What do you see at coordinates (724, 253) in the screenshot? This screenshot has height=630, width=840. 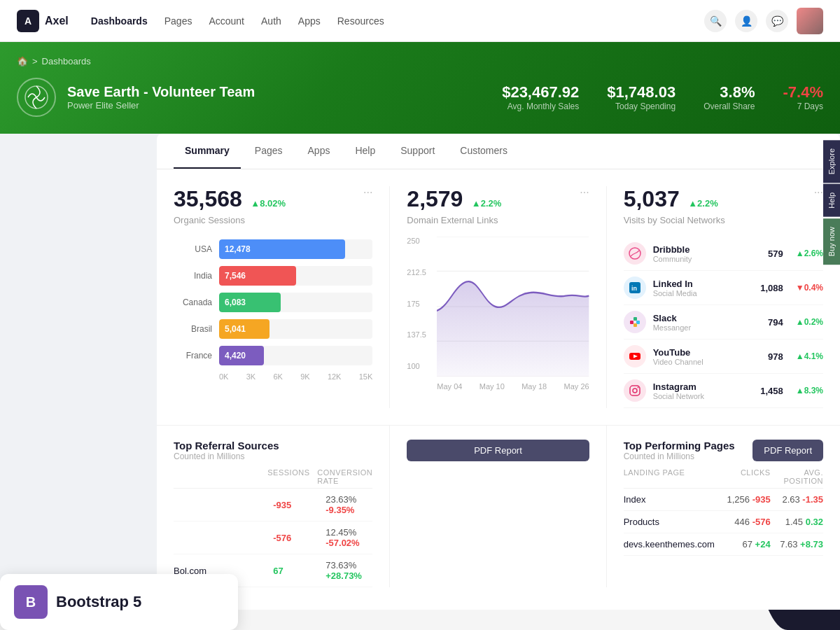 I see `social-row-dribbble: Dribbble Community 579 ▲2.6%` at bounding box center [724, 253].